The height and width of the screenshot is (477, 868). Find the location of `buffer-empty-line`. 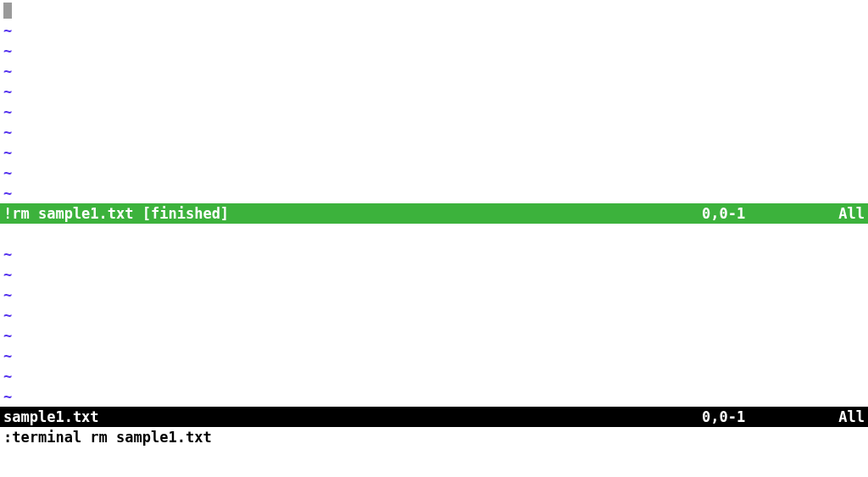

buffer-empty-line is located at coordinates (434, 234).